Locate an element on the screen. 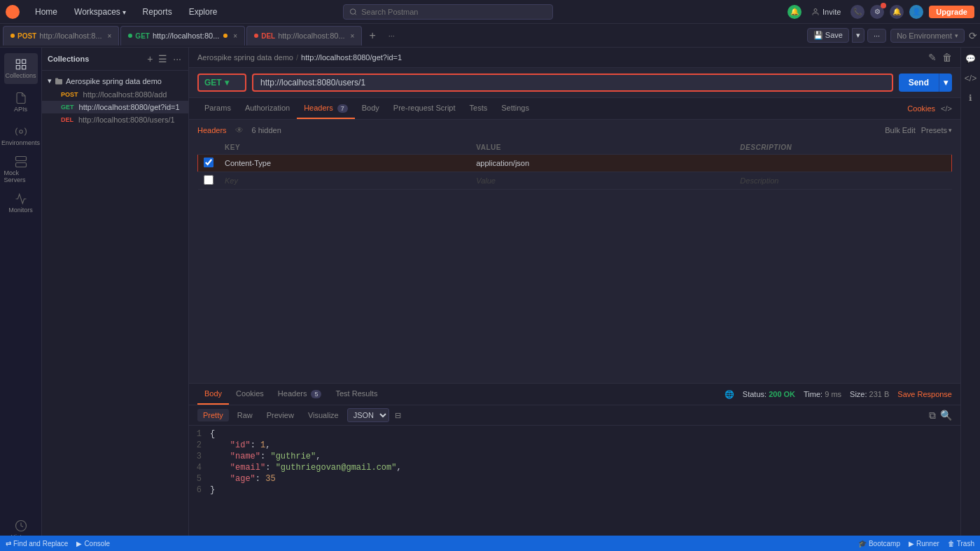 The height and width of the screenshot is (551, 980). top-navigation: Home Workspaces Reports Explore 🔔 Invite… is located at coordinates (490, 12).